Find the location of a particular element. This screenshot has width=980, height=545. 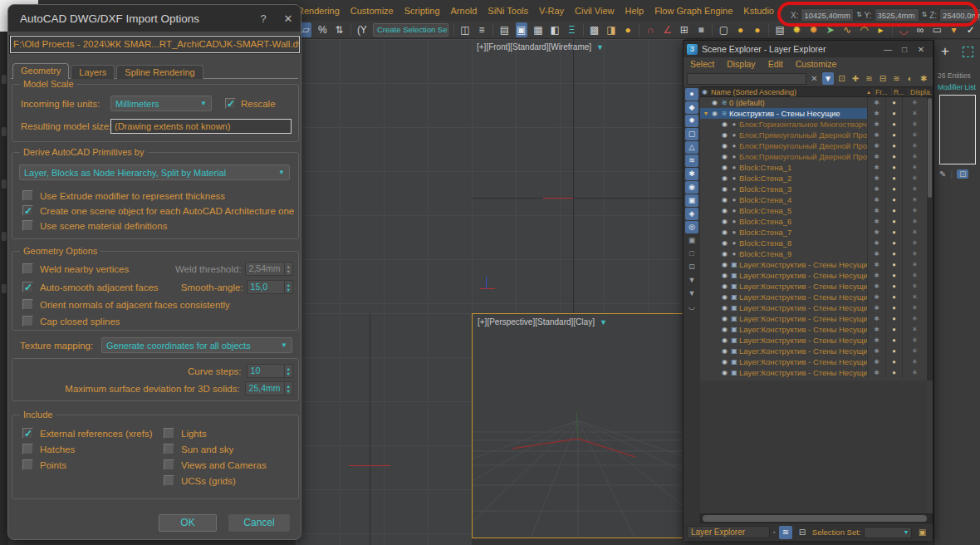

flag-icon: ▸ is located at coordinates (881, 30).